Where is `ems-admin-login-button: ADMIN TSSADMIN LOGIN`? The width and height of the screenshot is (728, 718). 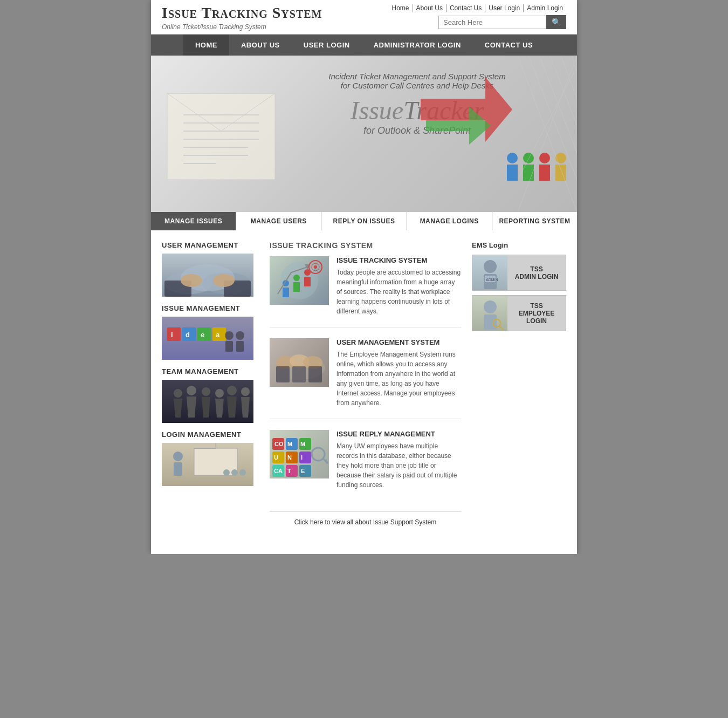
ems-admin-login-button: ADMIN TSSADMIN LOGIN is located at coordinates (519, 273).